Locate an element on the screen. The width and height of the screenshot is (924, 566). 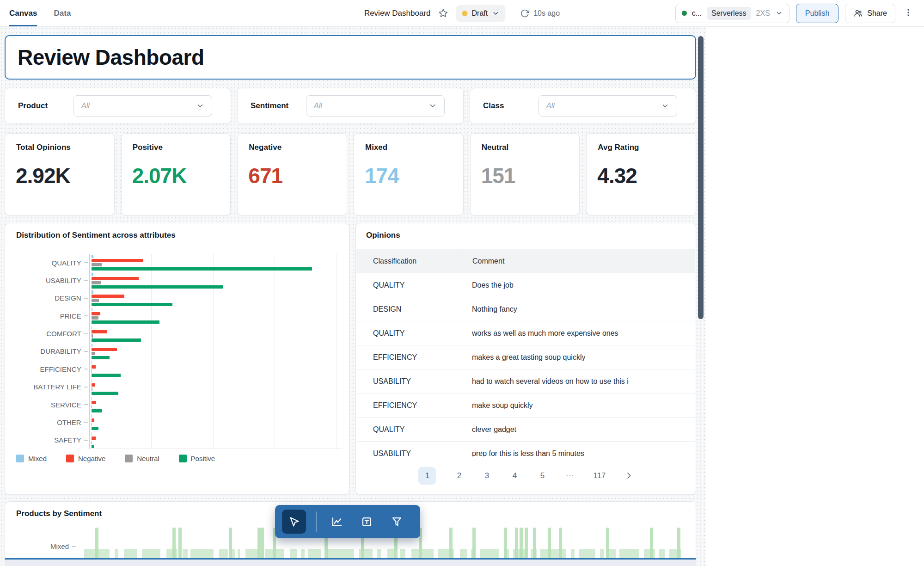
select-cursor-tool-button is located at coordinates (294, 522).